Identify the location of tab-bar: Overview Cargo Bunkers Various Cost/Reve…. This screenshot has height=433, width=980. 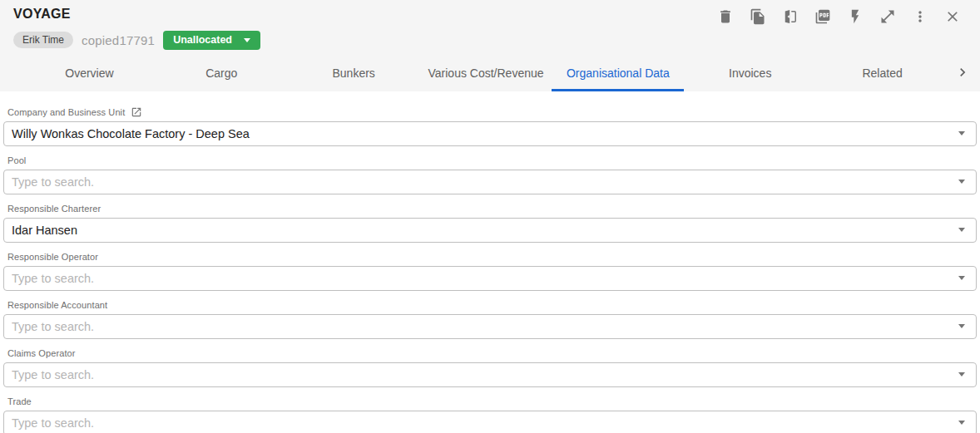
(490, 73).